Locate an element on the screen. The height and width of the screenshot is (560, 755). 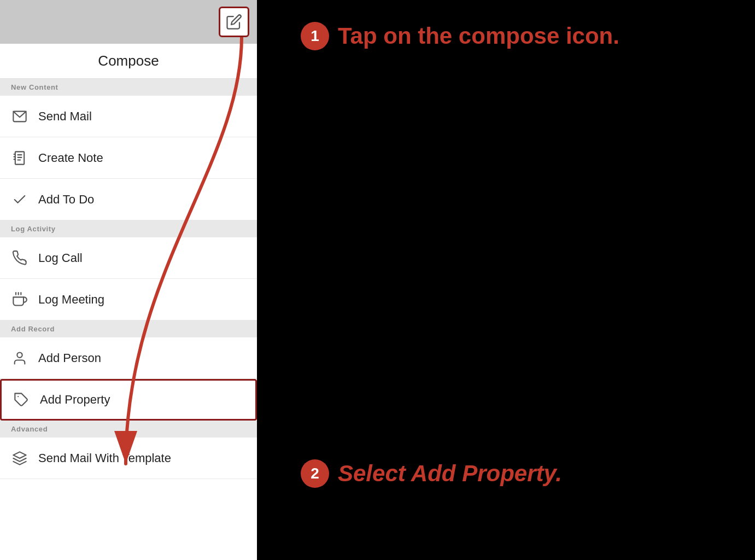
log-call-label: Log Call is located at coordinates (60, 258).